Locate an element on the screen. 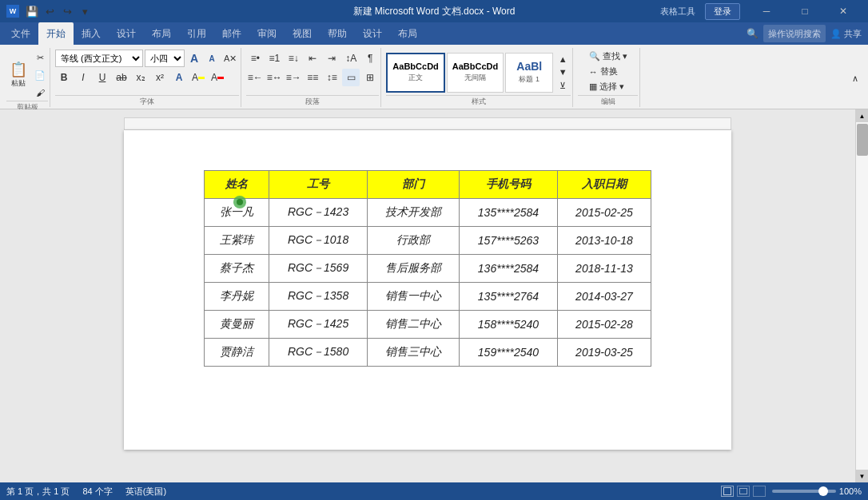 The width and height of the screenshot is (868, 500). format-clear-button: A✕ is located at coordinates (230, 58).